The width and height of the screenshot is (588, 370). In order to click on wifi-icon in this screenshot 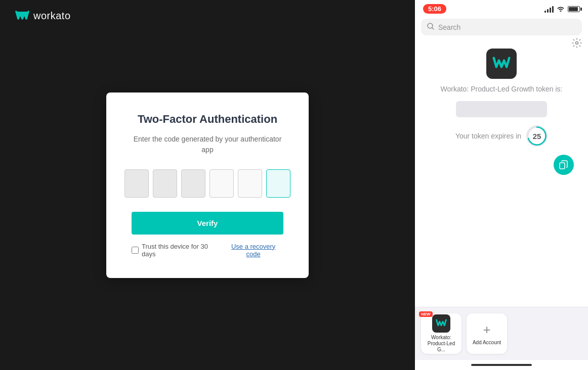, I will do `click(561, 9)`.